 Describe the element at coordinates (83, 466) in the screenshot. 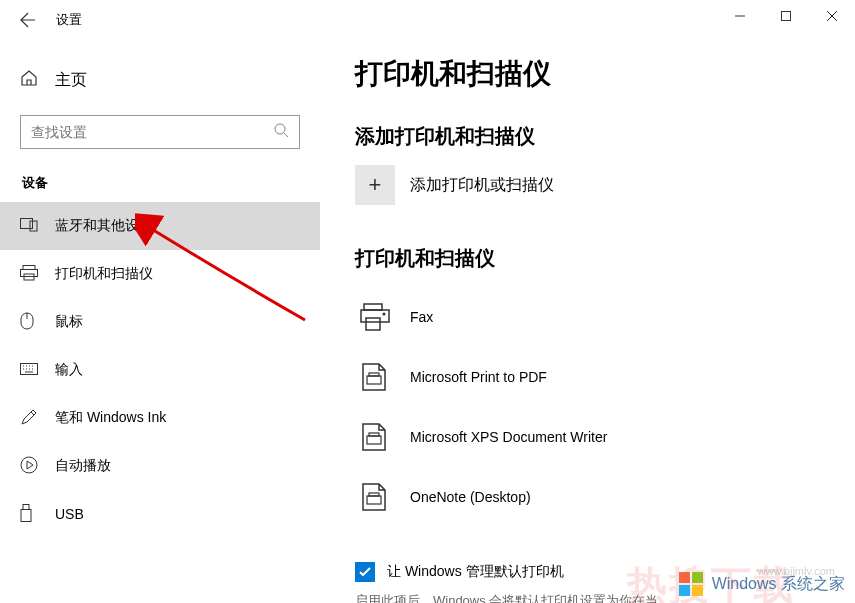

I see `nav-label: 自动播放` at that location.